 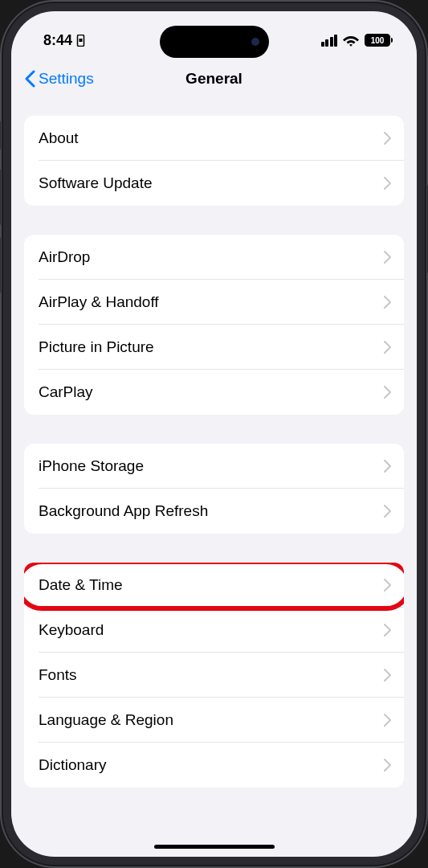 What do you see at coordinates (214, 630) in the screenshot?
I see `settings-row-keyboard: Keyboard` at bounding box center [214, 630].